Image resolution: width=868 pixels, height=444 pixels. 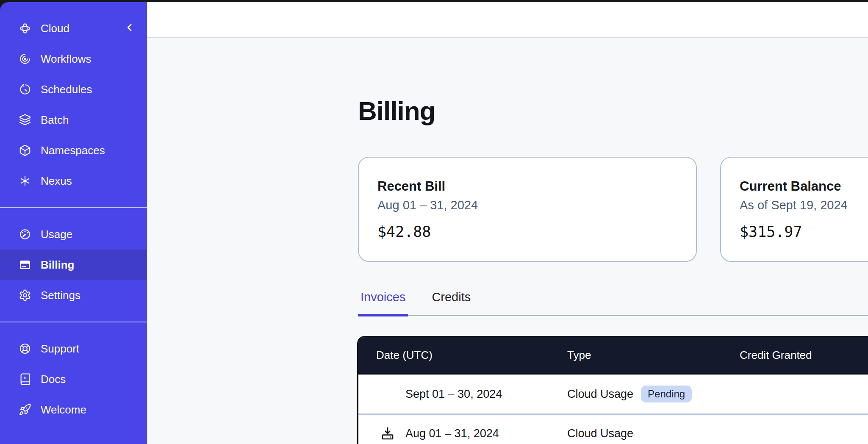 I want to click on status-badge: Pending, so click(x=666, y=394).